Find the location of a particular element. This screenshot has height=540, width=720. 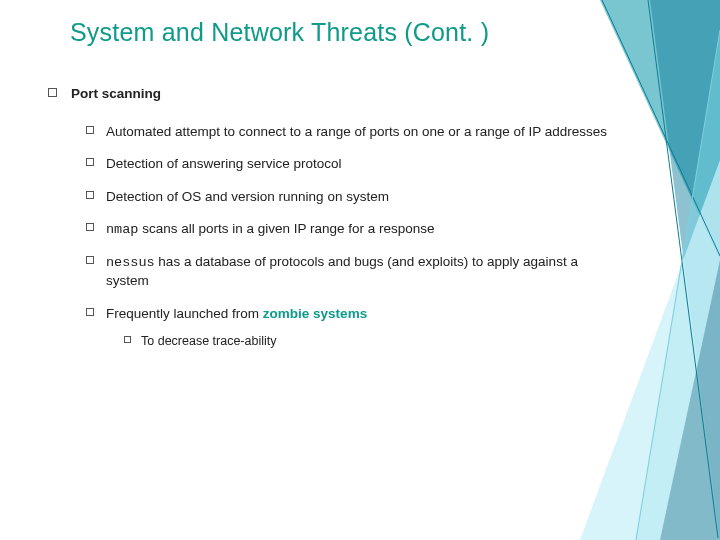

subbullet-text: Automated attempt to connect to a range … is located at coordinates (357, 132).